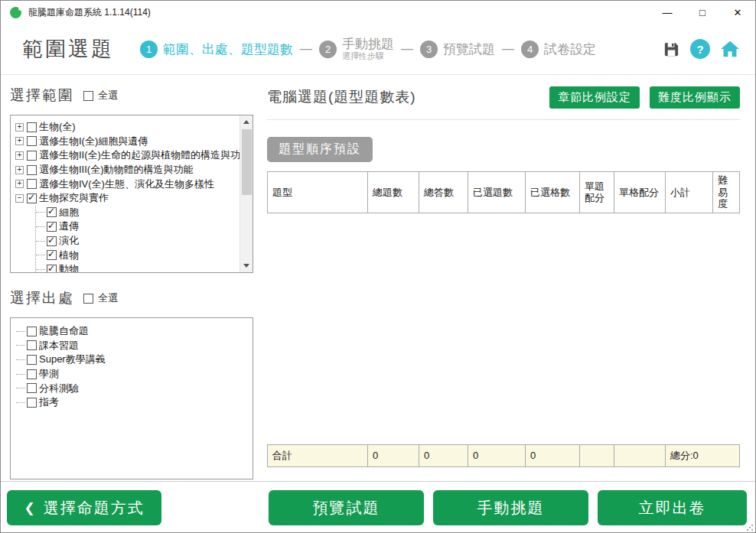 The image size is (756, 533). Describe the element at coordinates (126, 156) in the screenshot. I see `tree-item: + 選修生物II(全)生命的起源與植物體的構造與功能` at that location.